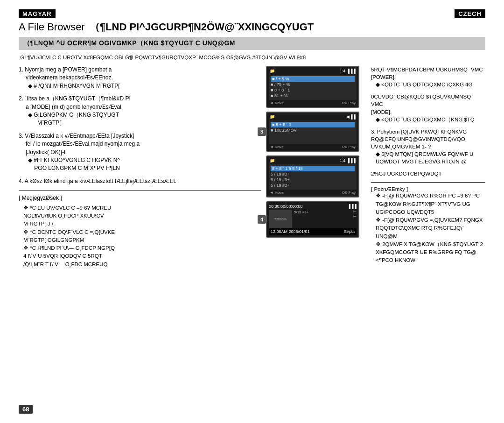 This screenshot has height=423, width=504. What do you see at coordinates (142, 216) in the screenshot?
I see `notes-item-1: *C EU U\VCVLC C =9 6? MCREUNGL¶VU\¶UK O¸…` at bounding box center [142, 216].